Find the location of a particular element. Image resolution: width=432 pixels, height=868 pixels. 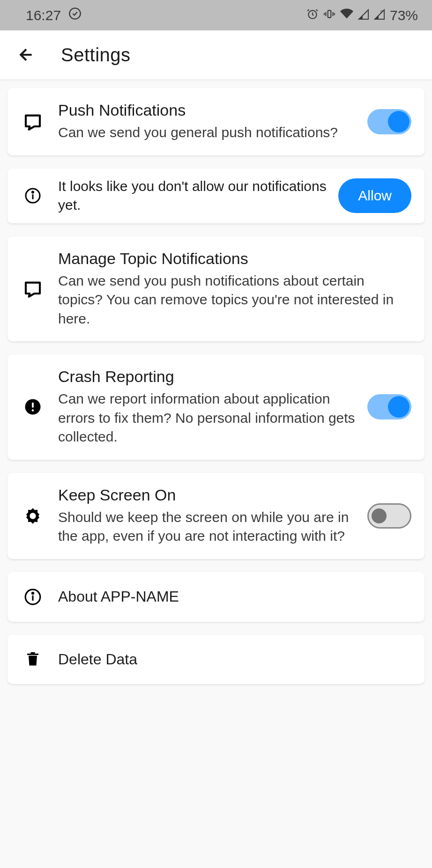

topic-notifications-description: Can we send you push notifications about… is located at coordinates (235, 300).